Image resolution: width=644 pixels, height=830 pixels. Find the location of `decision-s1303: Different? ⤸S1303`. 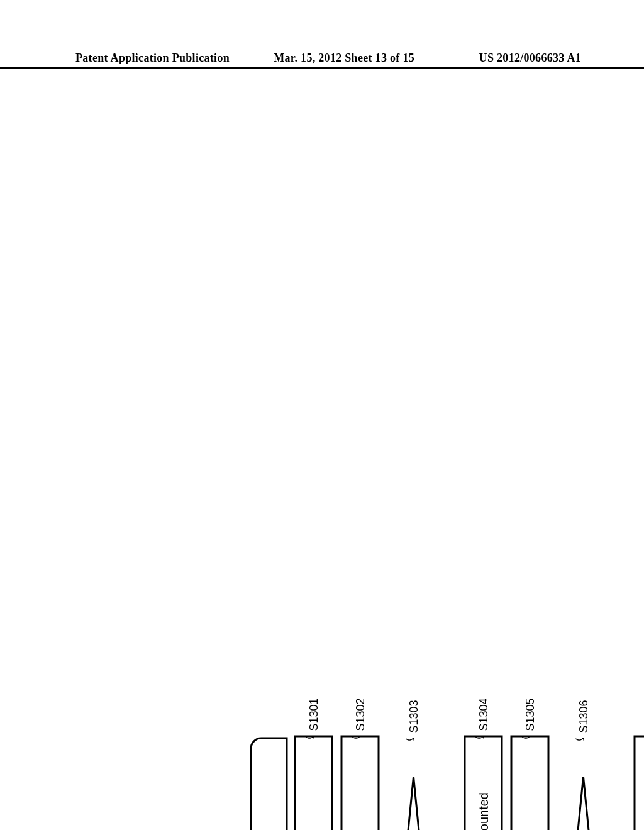

decision-s1303: Different? ⤸S1303 is located at coordinates (414, 785).